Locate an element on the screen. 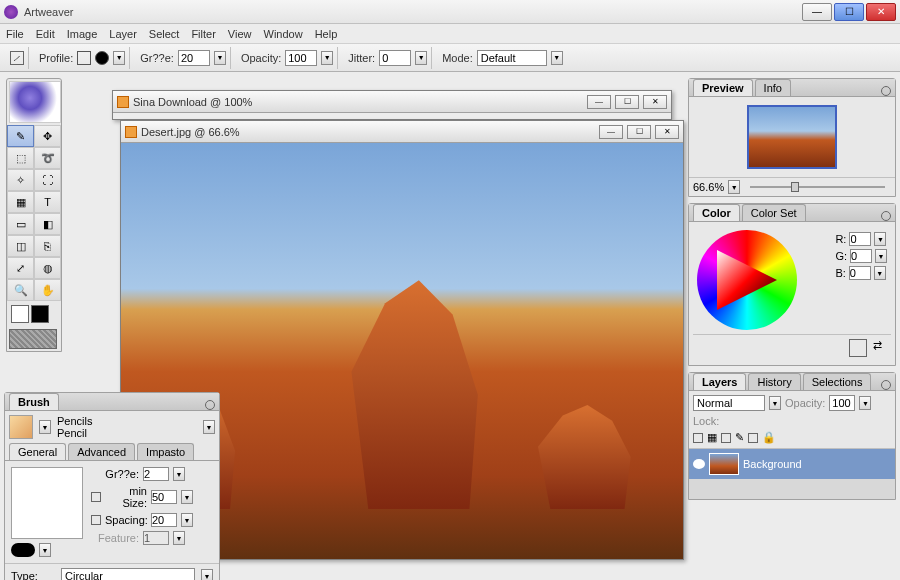 The width and height of the screenshot is (900, 580). brush-tool: ✎ is located at coordinates (20, 136).